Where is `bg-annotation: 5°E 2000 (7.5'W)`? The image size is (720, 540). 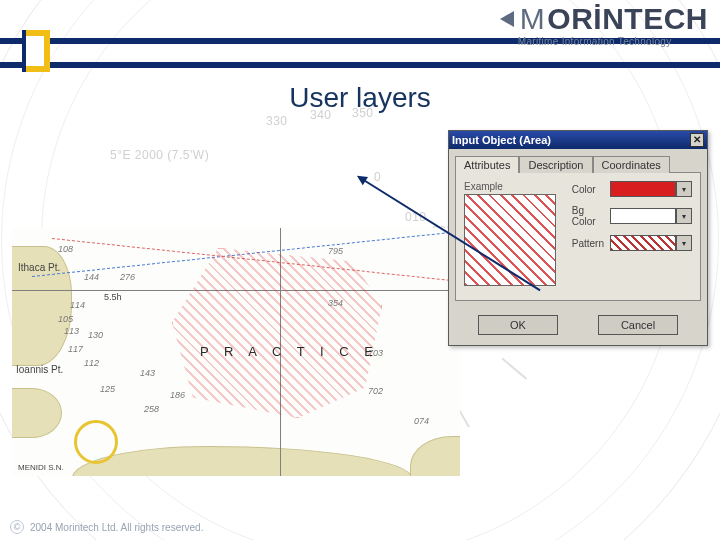 bg-annotation: 5°E 2000 (7.5'W) is located at coordinates (160, 155).